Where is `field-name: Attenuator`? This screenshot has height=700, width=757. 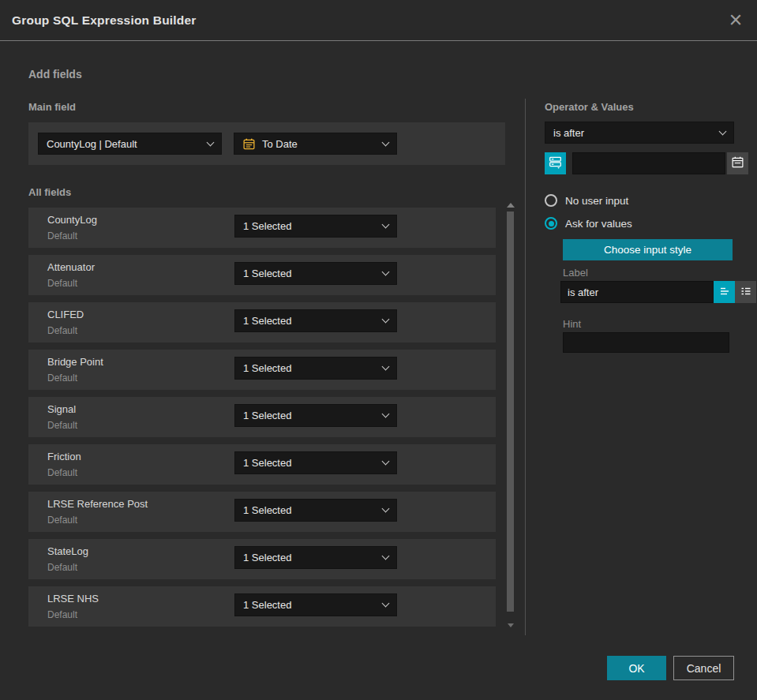
field-name: Attenuator is located at coordinates (71, 267).